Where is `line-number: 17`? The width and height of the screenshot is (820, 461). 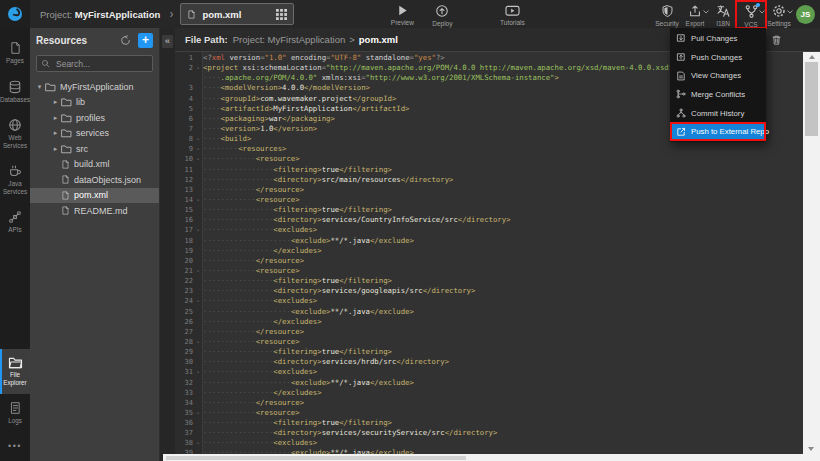
line-number: 17 is located at coordinates (184, 230).